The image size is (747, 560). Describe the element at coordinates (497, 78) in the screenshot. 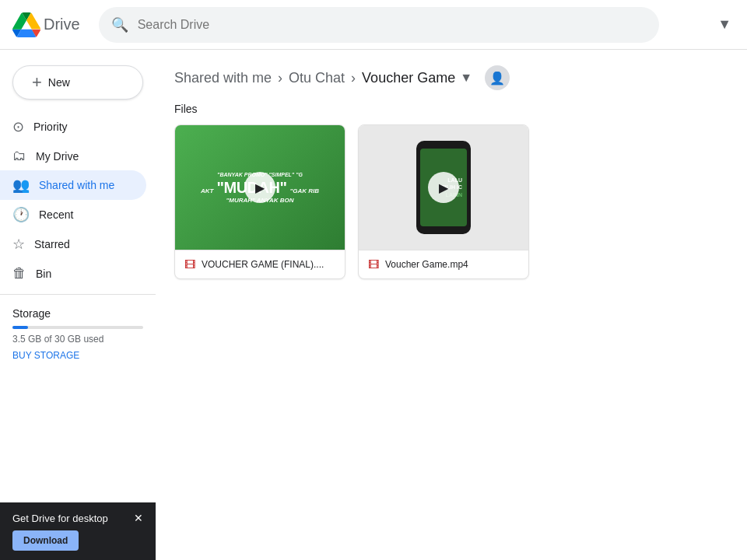

I see `avatar-icon: 👤` at that location.